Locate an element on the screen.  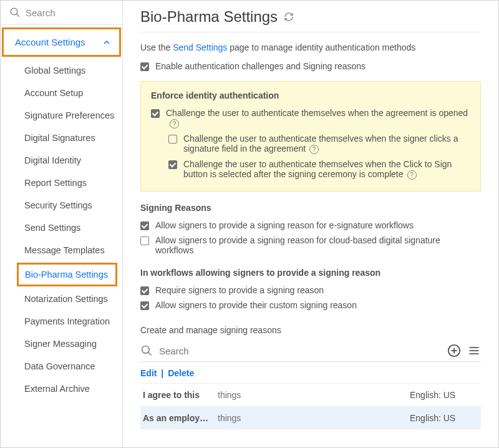
page-title: Bio-Pharma Settings is located at coordinates (209, 17).